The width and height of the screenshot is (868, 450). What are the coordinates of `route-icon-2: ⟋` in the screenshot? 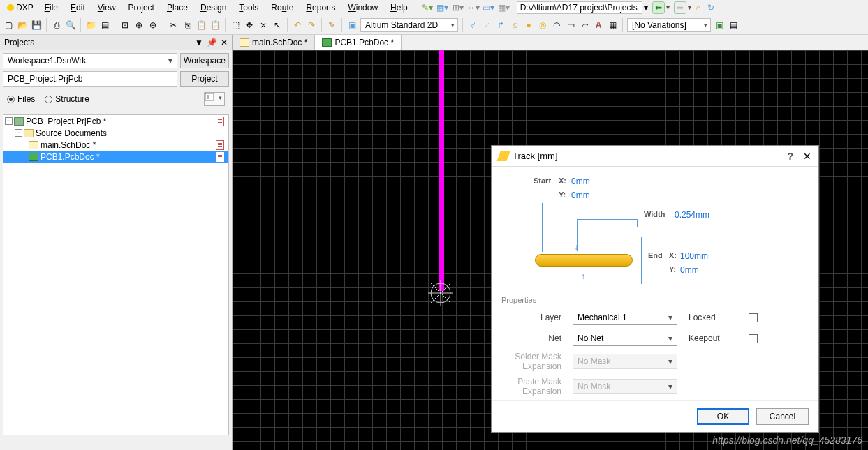 It's located at (487, 25).